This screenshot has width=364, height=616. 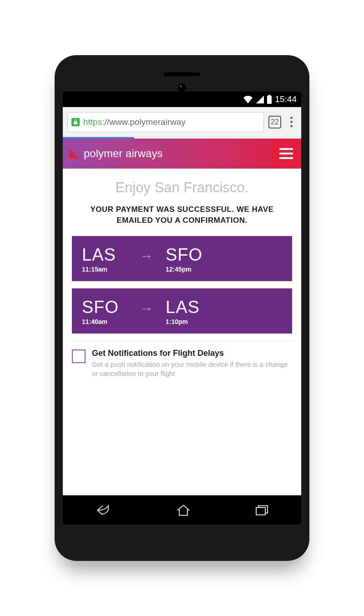 What do you see at coordinates (103, 510) in the screenshot?
I see `back-button` at bounding box center [103, 510].